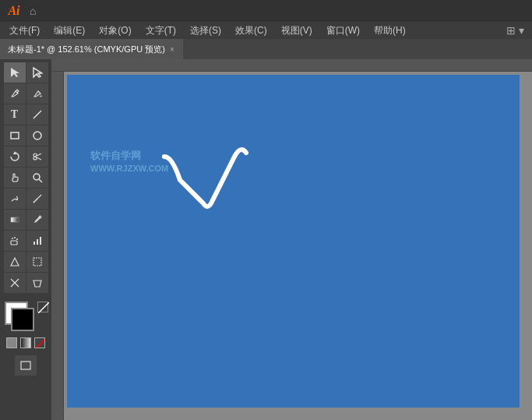 This screenshot has width=532, height=420. Describe the element at coordinates (26, 365) in the screenshot. I see `tool-row-screen-mode` at that location.